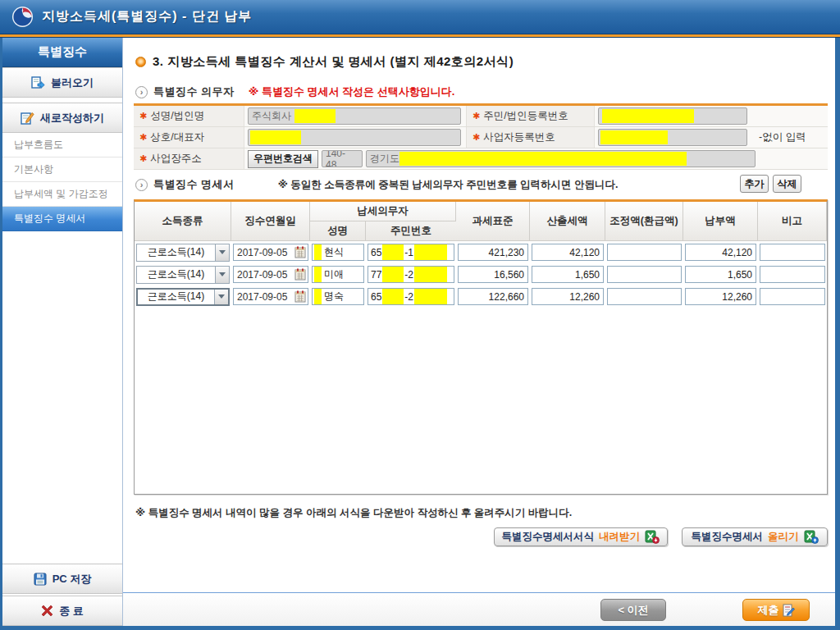  I want to click on payment-cell: 42,120, so click(720, 253).